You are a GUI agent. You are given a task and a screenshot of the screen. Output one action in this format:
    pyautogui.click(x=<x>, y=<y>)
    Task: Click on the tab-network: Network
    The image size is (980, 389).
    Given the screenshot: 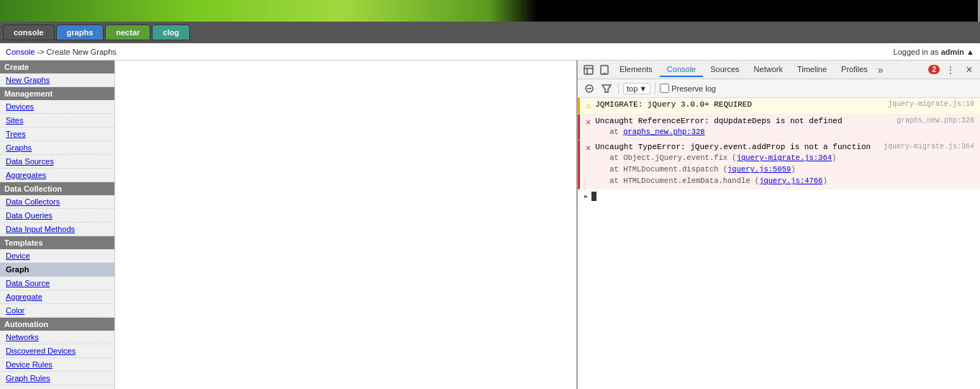 What is the action you would take?
    pyautogui.click(x=768, y=70)
    